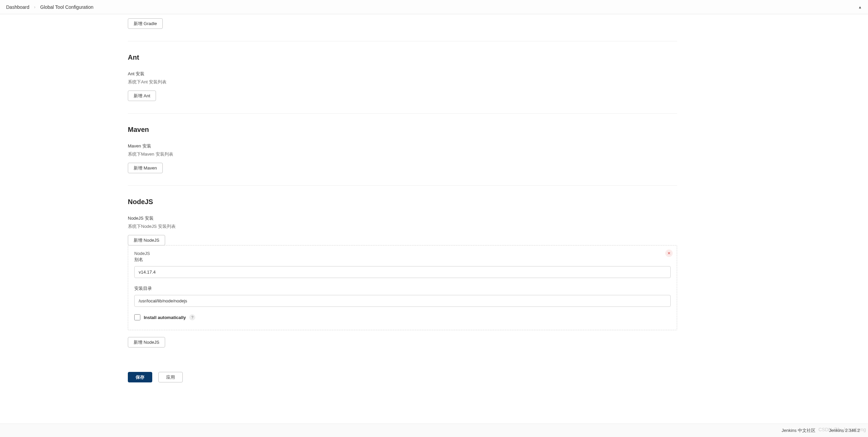 This screenshot has height=437, width=868. I want to click on save-button: 保存, so click(140, 377).